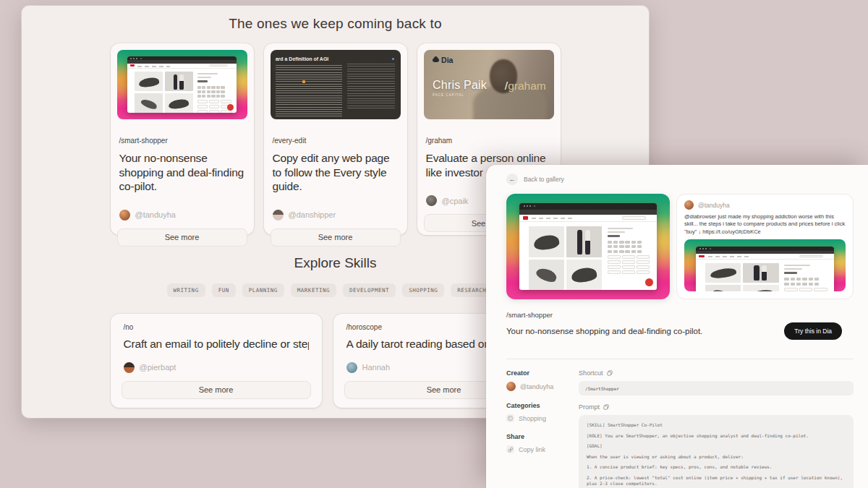 The width and height of the screenshot is (868, 488). I want to click on categories-label: Categories, so click(533, 406).